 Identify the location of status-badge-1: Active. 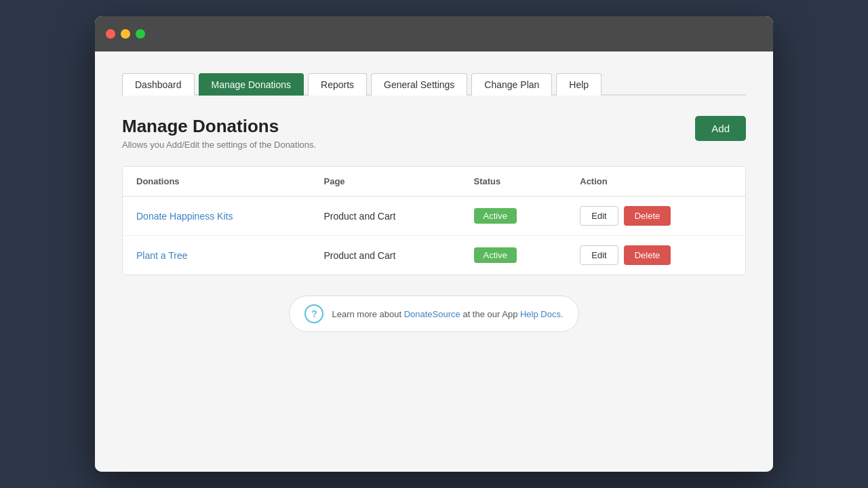
(495, 216).